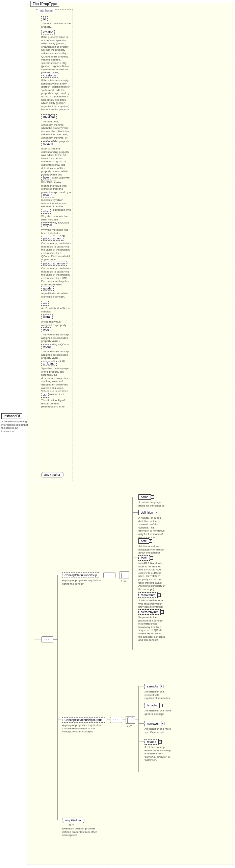  I want to click on attributes-title: attributes, so click(47, 10).